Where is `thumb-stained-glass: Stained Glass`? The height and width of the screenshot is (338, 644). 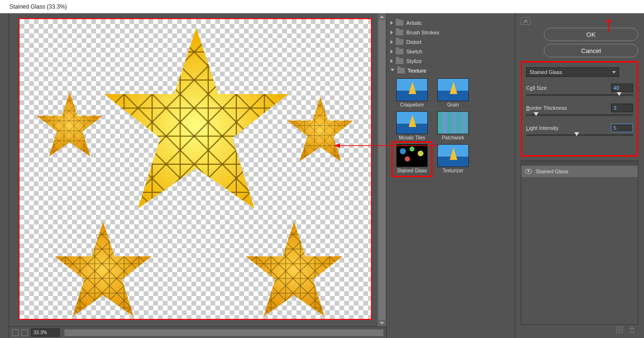
thumb-stained-glass: Stained Glass is located at coordinates (412, 159).